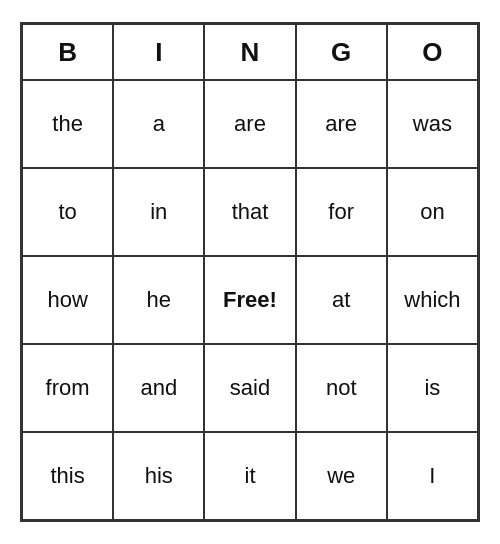  I want to click on bingo-cell-r2-c4: which, so click(432, 300).